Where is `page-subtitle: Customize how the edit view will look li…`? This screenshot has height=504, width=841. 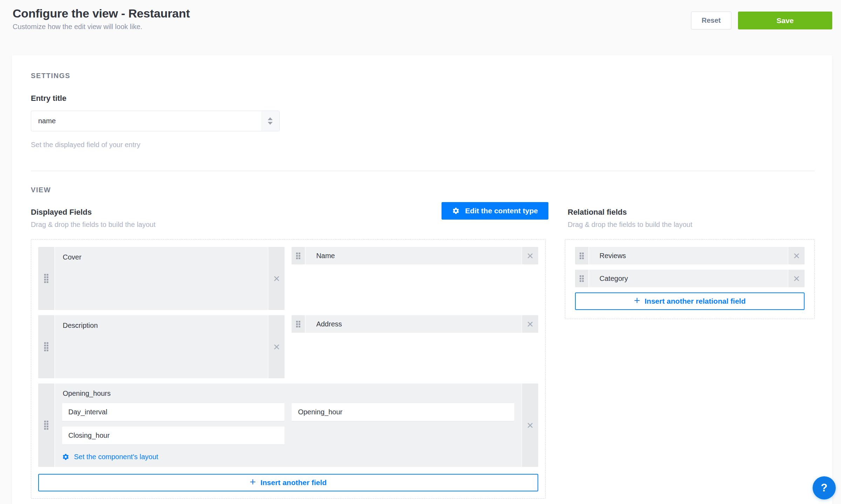
page-subtitle: Customize how the edit view will look li… is located at coordinates (101, 27).